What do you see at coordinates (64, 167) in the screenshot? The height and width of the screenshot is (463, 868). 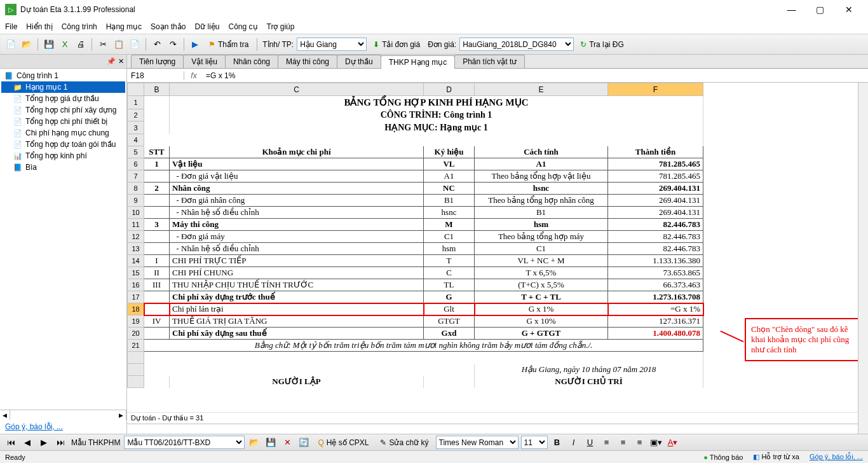 I see `tree-item: 📘Bìa` at bounding box center [64, 167].